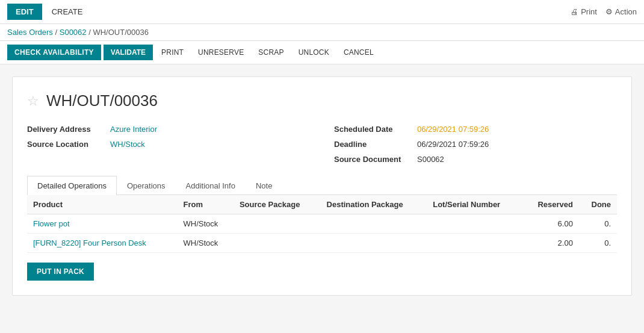 The width and height of the screenshot is (644, 333). I want to click on breadcrumb-bar: Sales Orders / S00062 / WH/OUT/00036, so click(322, 33).